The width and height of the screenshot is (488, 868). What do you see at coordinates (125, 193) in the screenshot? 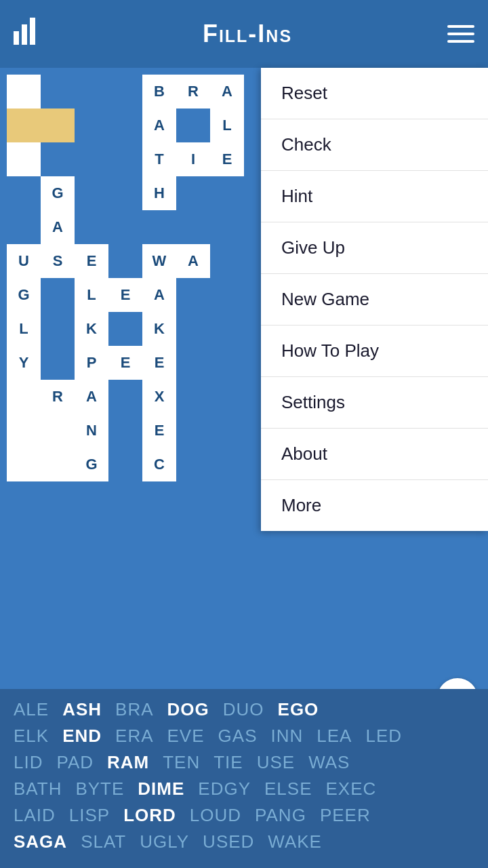
I see `cell-r4-c4` at bounding box center [125, 193].